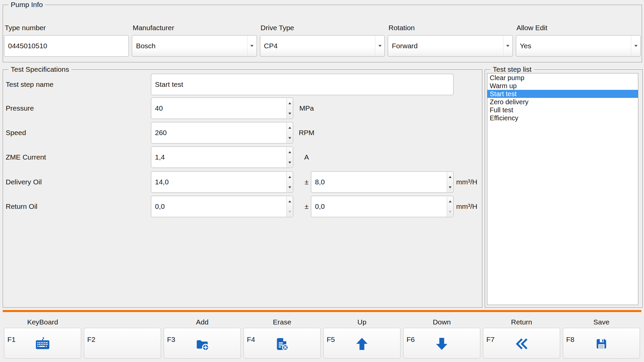 The image size is (644, 362). What do you see at coordinates (43, 344) in the screenshot?
I see `keyboard-icon` at bounding box center [43, 344].